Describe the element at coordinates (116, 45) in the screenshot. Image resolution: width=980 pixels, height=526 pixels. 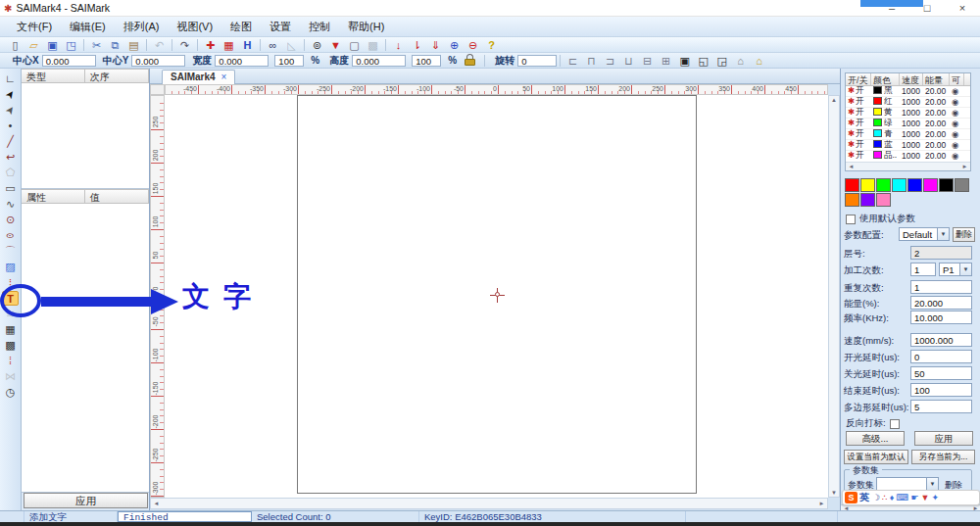
I see `copy-icon: ⧉` at that location.